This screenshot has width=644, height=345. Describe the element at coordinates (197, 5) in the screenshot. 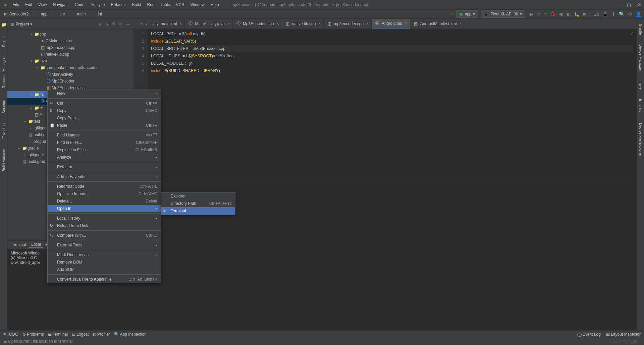

I see `menu-window: Window` at that location.